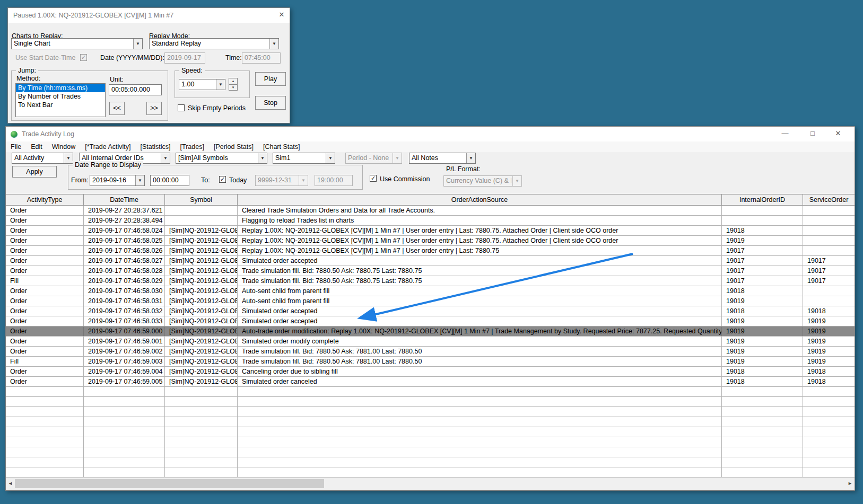  I want to click on filter-select: All Activity▼, so click(42, 158).